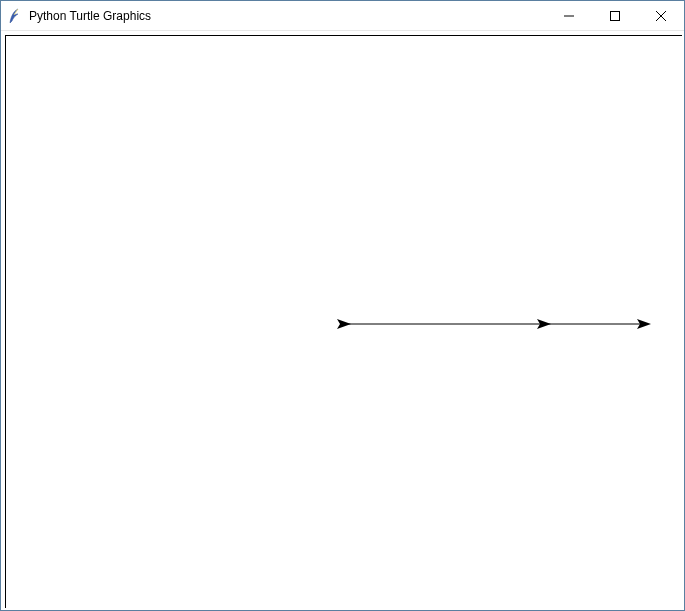 This screenshot has height=611, width=685. I want to click on close-button, so click(661, 16).